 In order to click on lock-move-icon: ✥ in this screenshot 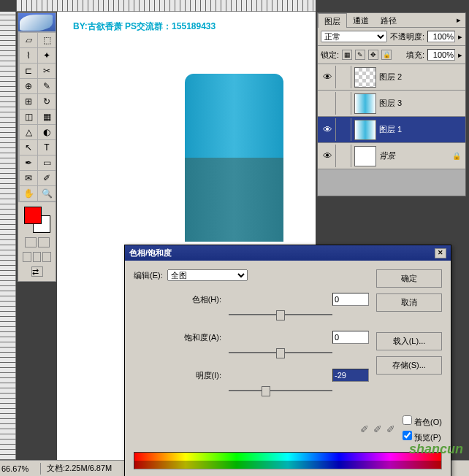, I will do `click(373, 55)`.